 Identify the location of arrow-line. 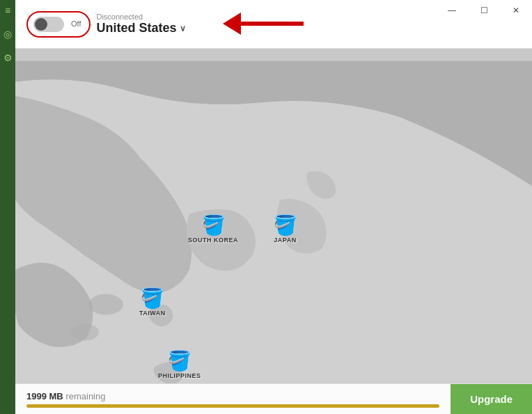
(272, 24).